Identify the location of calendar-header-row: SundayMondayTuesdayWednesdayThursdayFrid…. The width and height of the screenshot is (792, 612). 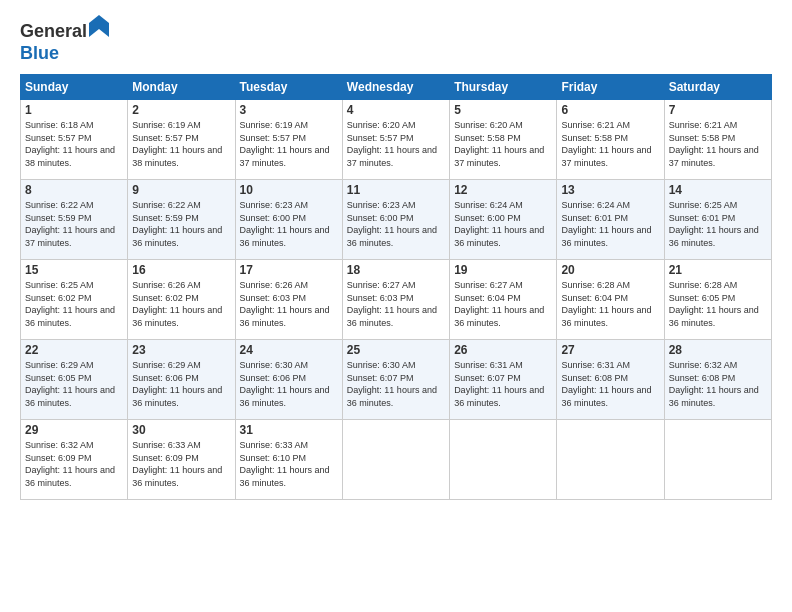
(396, 88).